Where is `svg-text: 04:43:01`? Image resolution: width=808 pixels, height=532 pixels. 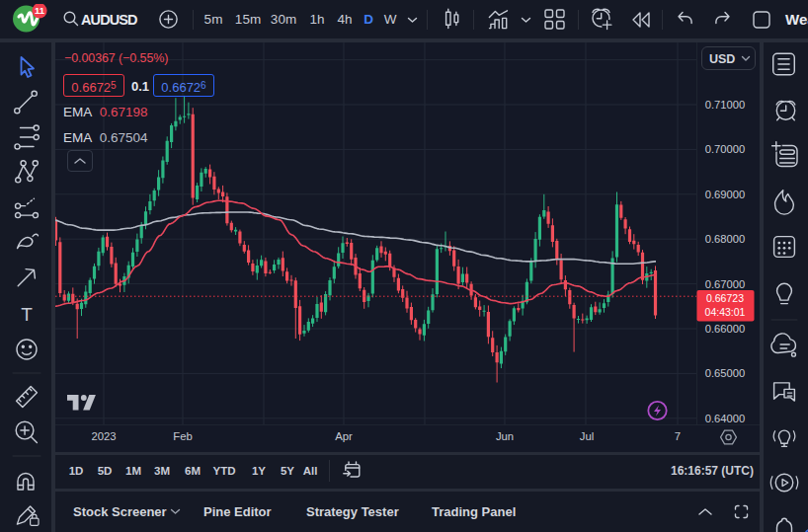 svg-text: 04:43:01 is located at coordinates (725, 312).